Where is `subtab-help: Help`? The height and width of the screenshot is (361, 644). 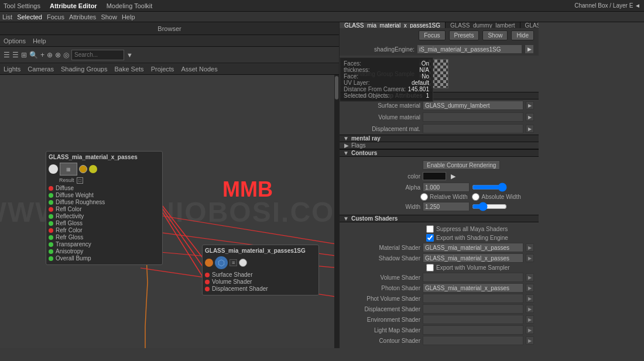
subtab-help: Help is located at coordinates (129, 17).